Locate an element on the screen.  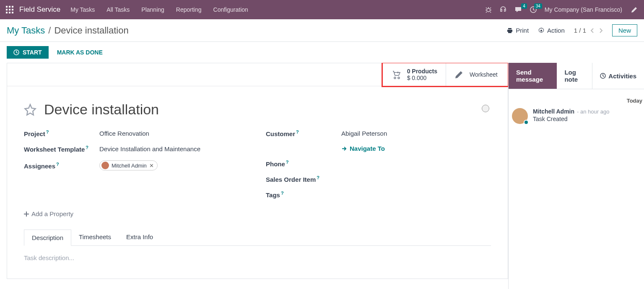
new-button: New is located at coordinates (625, 30).